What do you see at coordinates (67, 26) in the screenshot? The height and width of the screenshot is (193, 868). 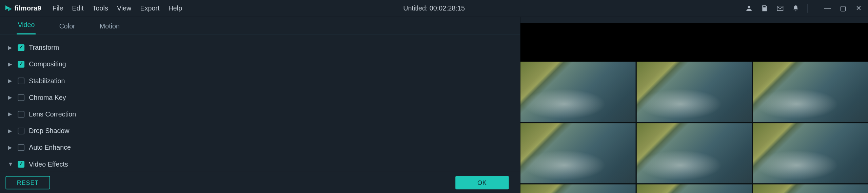 I see `tab-color: Color` at bounding box center [67, 26].